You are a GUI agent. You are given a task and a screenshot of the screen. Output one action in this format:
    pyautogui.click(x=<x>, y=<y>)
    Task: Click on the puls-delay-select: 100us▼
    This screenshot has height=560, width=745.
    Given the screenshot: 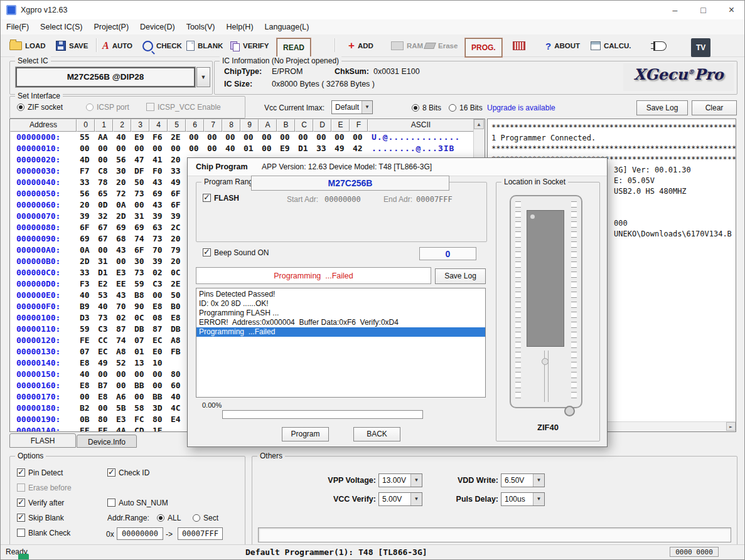 What is the action you would take?
    pyautogui.click(x=523, y=499)
    